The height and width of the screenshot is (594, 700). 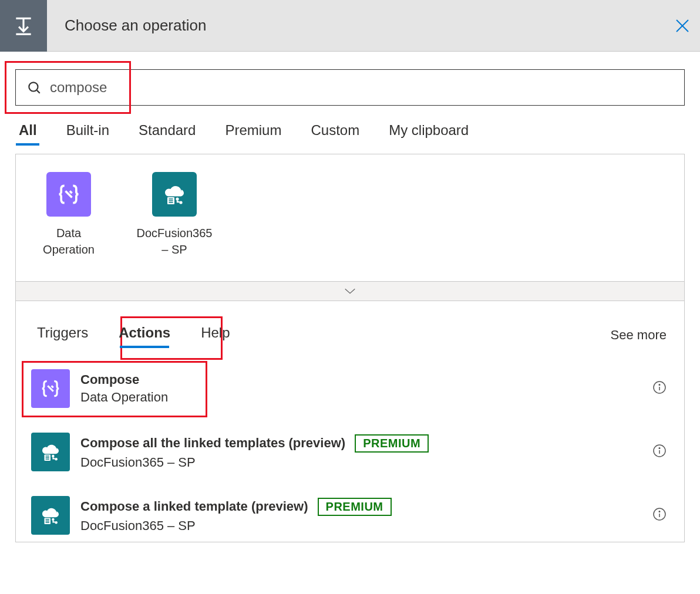 What do you see at coordinates (350, 87) in the screenshot?
I see `search-box` at bounding box center [350, 87].